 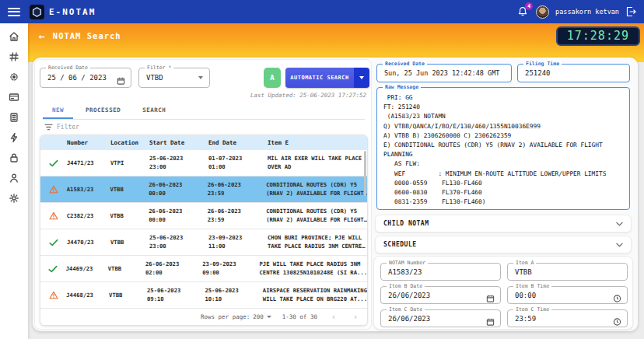 What do you see at coordinates (503, 292) in the screenshot?
I see `notam-detail-fields-card: NOTAM Number A1583/23 Item A VTBB Item B…` at bounding box center [503, 292].